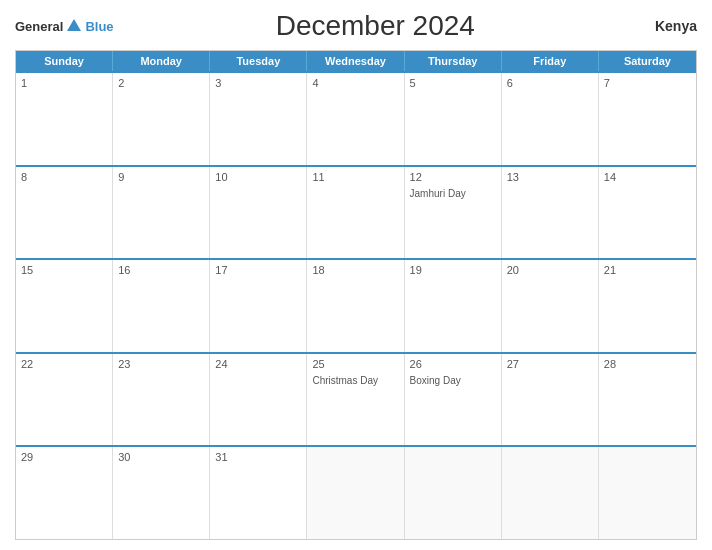 The height and width of the screenshot is (550, 712). What do you see at coordinates (453, 270) in the screenshot?
I see `day-number: 19` at bounding box center [453, 270].